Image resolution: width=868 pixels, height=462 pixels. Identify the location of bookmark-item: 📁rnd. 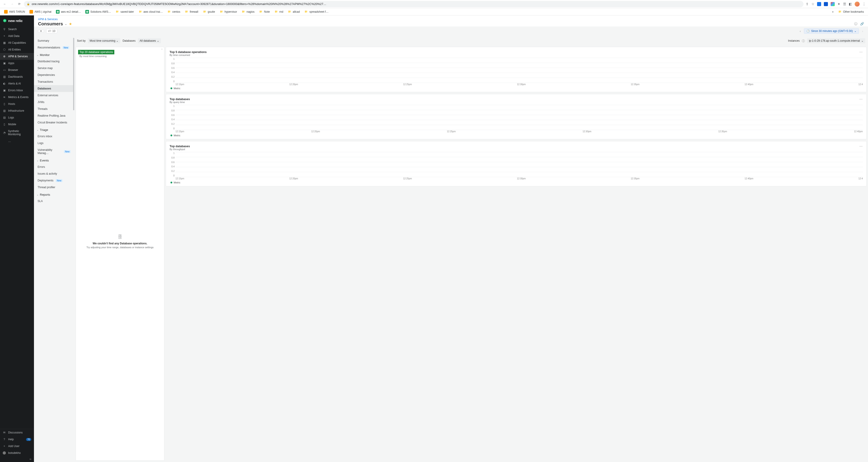
(279, 12).